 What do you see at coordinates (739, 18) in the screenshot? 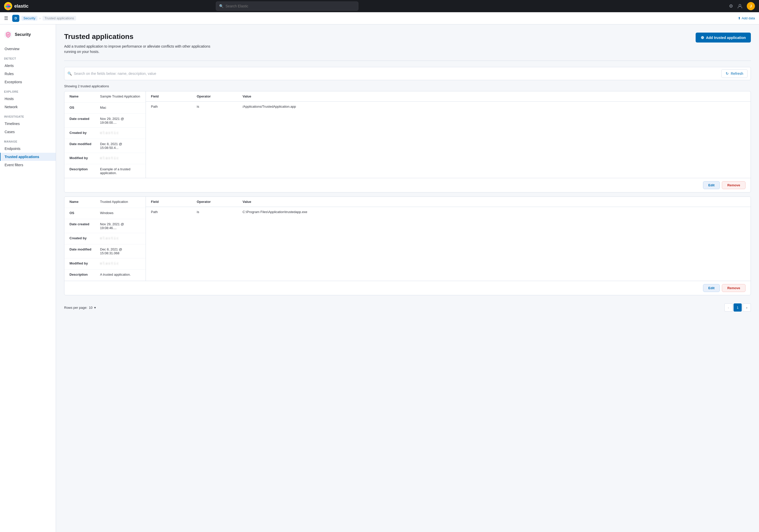
I see `add-data-icon: ⬆` at bounding box center [739, 18].